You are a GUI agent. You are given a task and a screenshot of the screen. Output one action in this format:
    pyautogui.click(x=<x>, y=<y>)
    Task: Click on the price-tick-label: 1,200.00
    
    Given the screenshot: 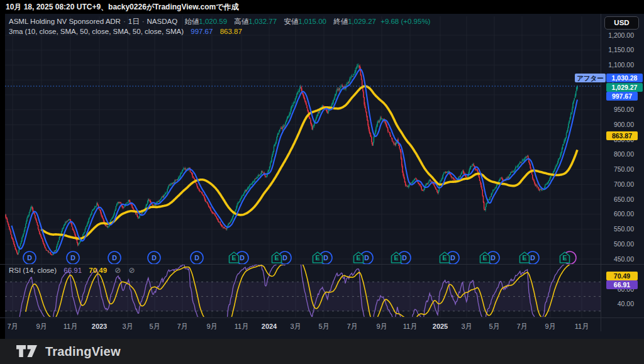 What is the action you would take?
    pyautogui.click(x=621, y=35)
    